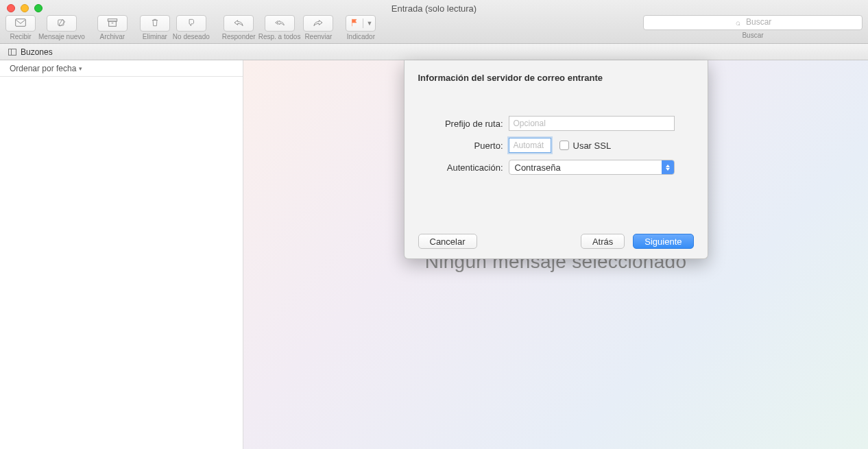 The image size is (868, 449). I want to click on search-icon: ⌕, so click(738, 23).